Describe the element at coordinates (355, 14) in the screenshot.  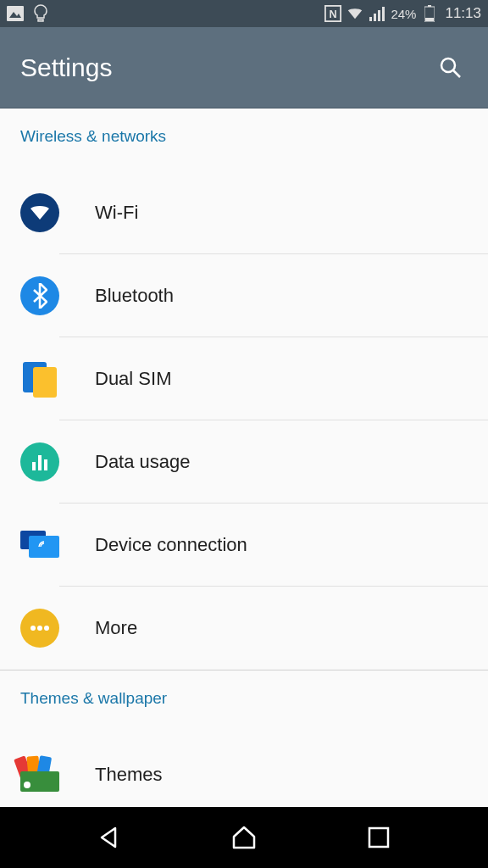
I see `wifi-status-icon` at that location.